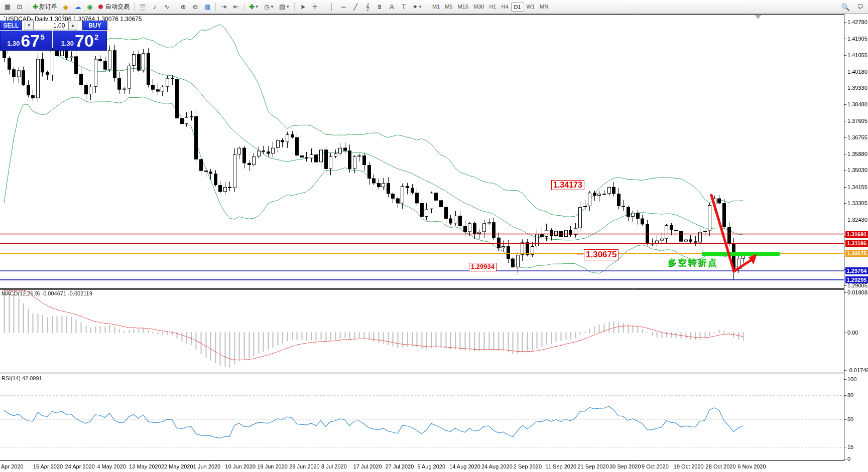 This screenshot has height=472, width=868. I want to click on main-toolbar: ▦ ⊡ ✚ 新订单 ◆ ☁ ◉ 自动交易 𝄛 ♪ ∿ ⊕ ⊖ ▦ ⇥ ⇤ ✚▼ …, so click(434, 7).